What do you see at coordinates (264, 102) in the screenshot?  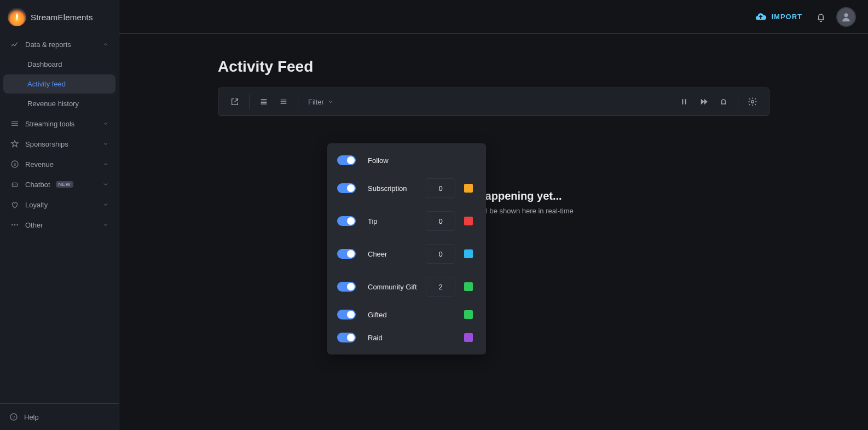 I see `list-dense-icon` at bounding box center [264, 102].